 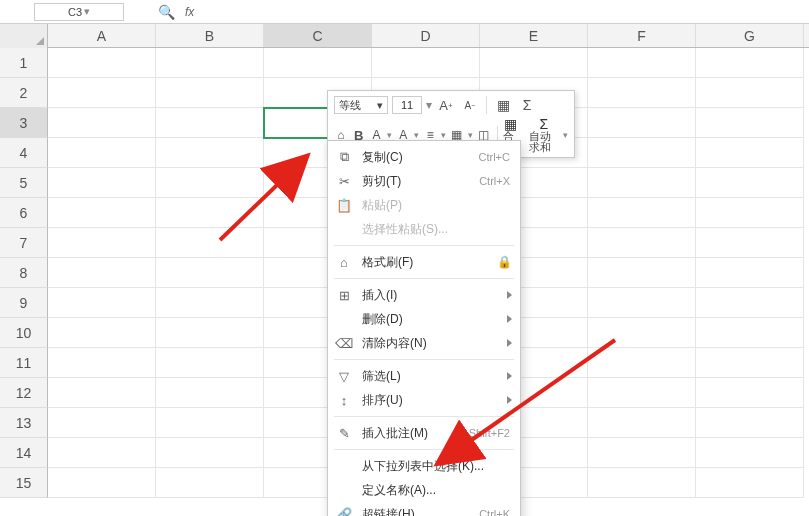 What do you see at coordinates (24, 93) in the screenshot?
I see `row-header: 2` at bounding box center [24, 93].